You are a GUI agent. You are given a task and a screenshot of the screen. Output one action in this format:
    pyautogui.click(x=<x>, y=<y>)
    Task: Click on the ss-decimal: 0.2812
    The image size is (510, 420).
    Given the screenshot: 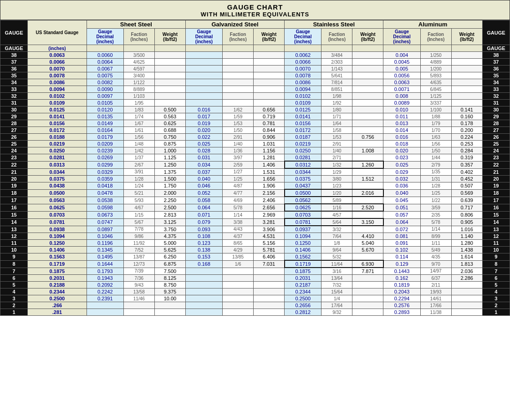 What is the action you would take?
    pyautogui.click(x=303, y=312)
    